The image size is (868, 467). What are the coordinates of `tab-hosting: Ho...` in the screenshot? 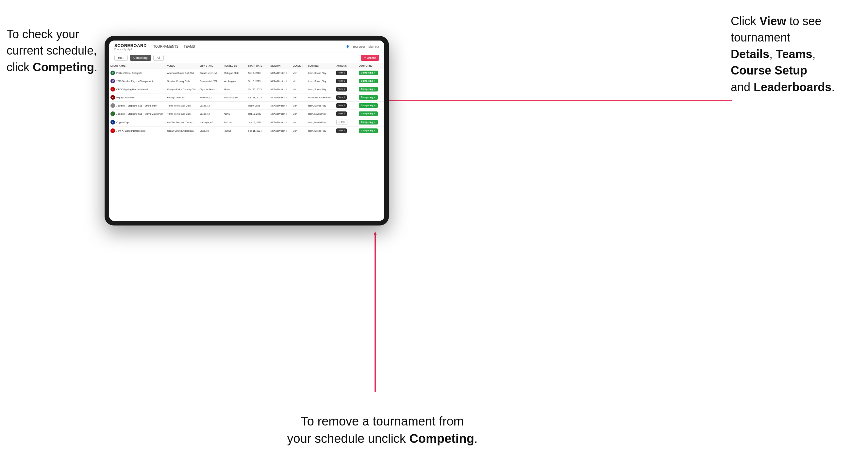 It's located at (121, 58).